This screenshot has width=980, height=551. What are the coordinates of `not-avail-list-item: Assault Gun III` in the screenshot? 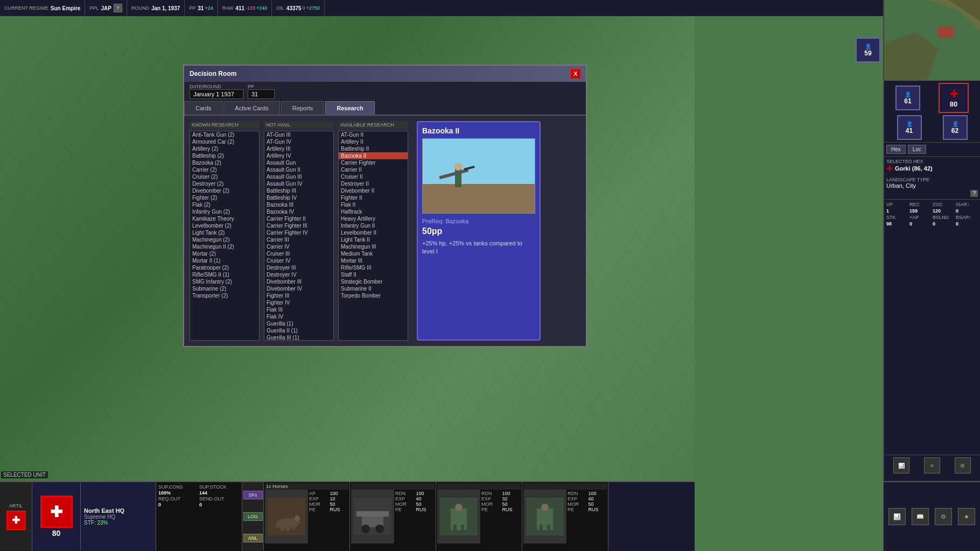 It's located at (299, 176).